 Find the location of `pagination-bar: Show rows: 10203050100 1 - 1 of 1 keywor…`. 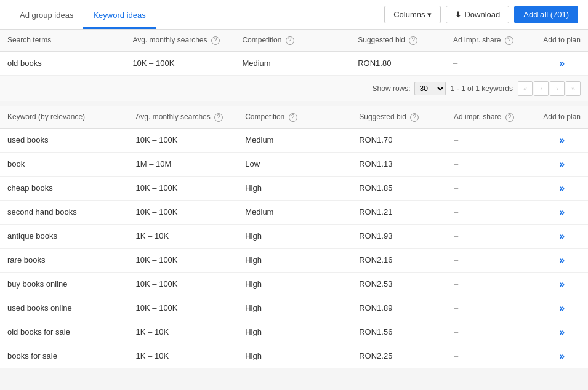

pagination-bar: Show rows: 10203050100 1 - 1 of 1 keywor… is located at coordinates (294, 89).